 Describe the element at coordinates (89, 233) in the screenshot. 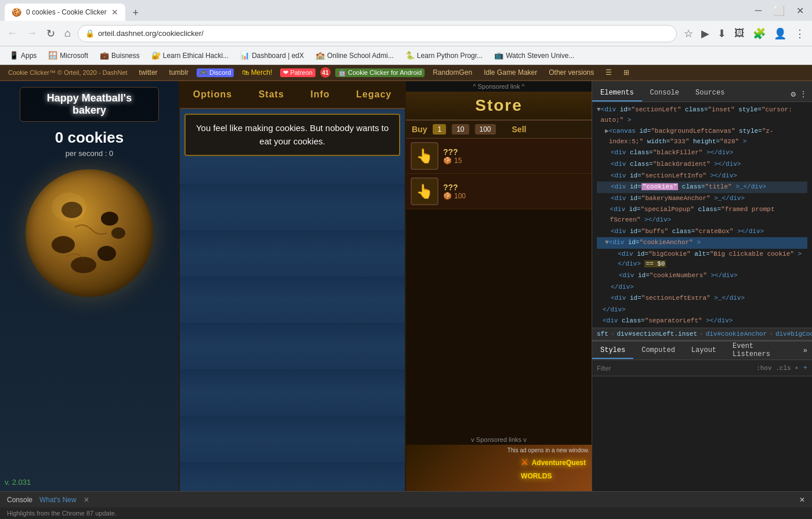

I see `big-cookie` at that location.